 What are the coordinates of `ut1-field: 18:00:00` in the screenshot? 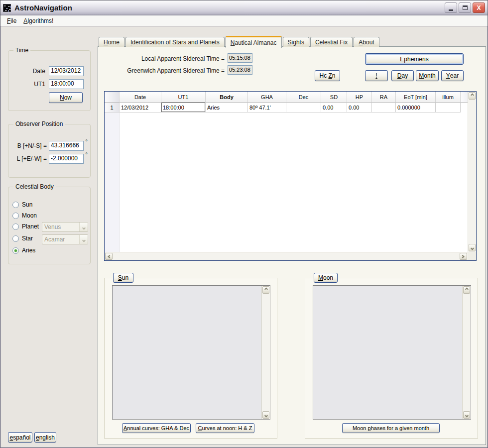 It's located at (66, 84).